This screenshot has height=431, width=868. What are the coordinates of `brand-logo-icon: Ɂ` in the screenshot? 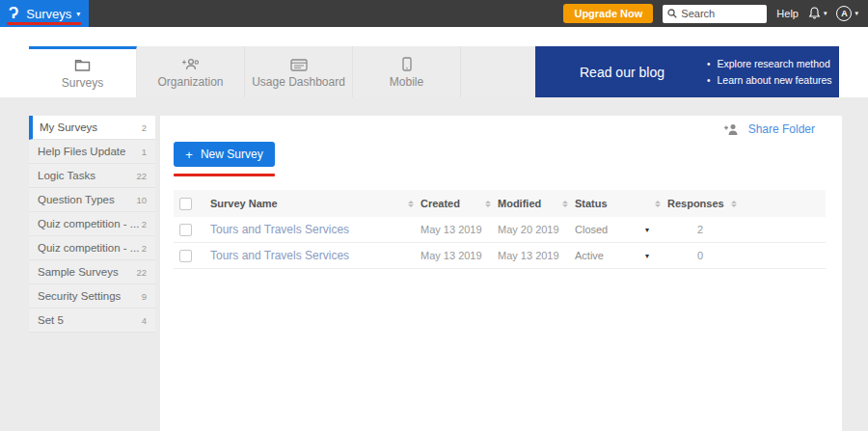 It's located at (14, 13).